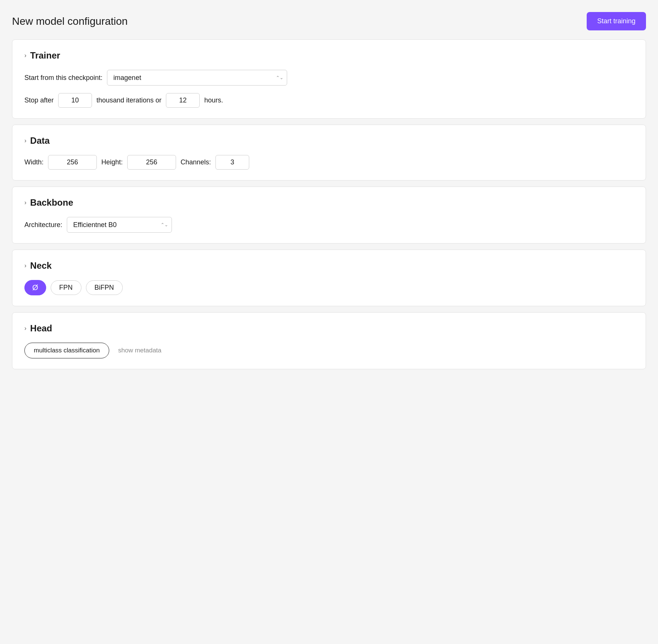 The image size is (658, 644). Describe the element at coordinates (72, 162) in the screenshot. I see `width-input` at that location.